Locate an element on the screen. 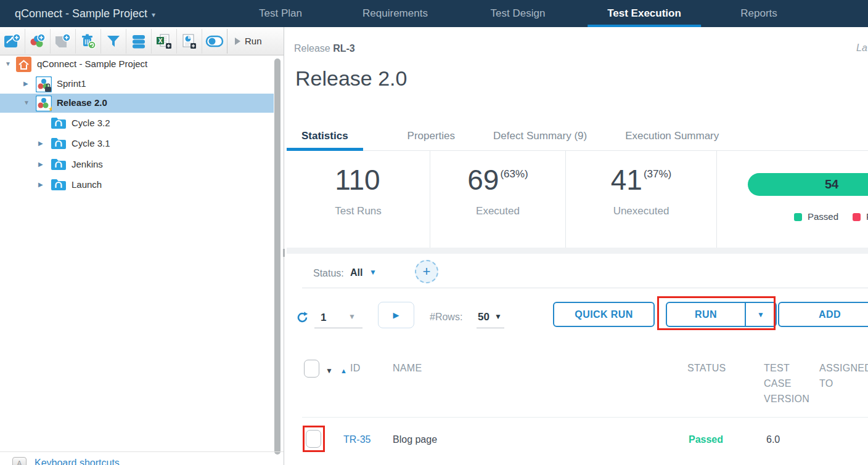 This screenshot has height=465, width=868. passed-legend-swatch is located at coordinates (798, 217).